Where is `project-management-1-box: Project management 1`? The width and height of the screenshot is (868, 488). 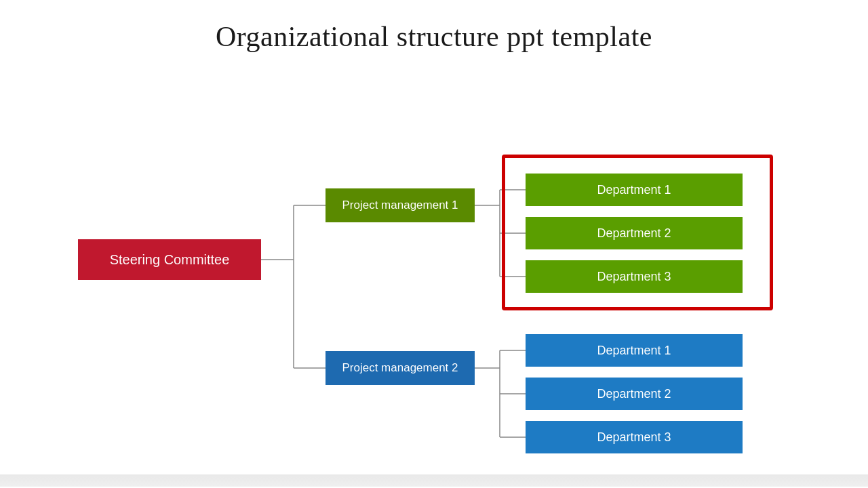 project-management-1-box: Project management 1 is located at coordinates (400, 205).